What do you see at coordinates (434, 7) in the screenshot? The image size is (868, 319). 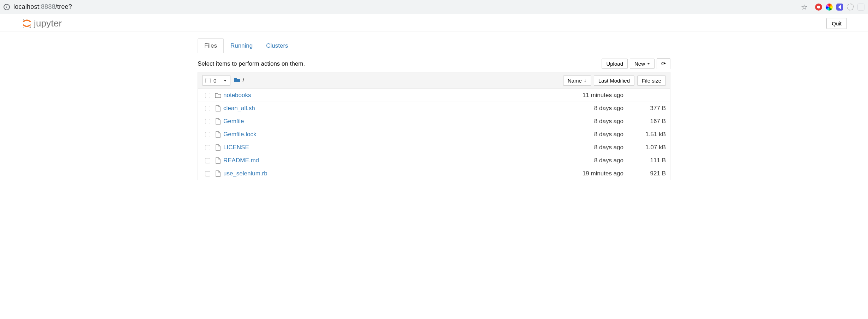 I see `browser-address-bar: i localhost:8888/tree? ☆` at bounding box center [434, 7].